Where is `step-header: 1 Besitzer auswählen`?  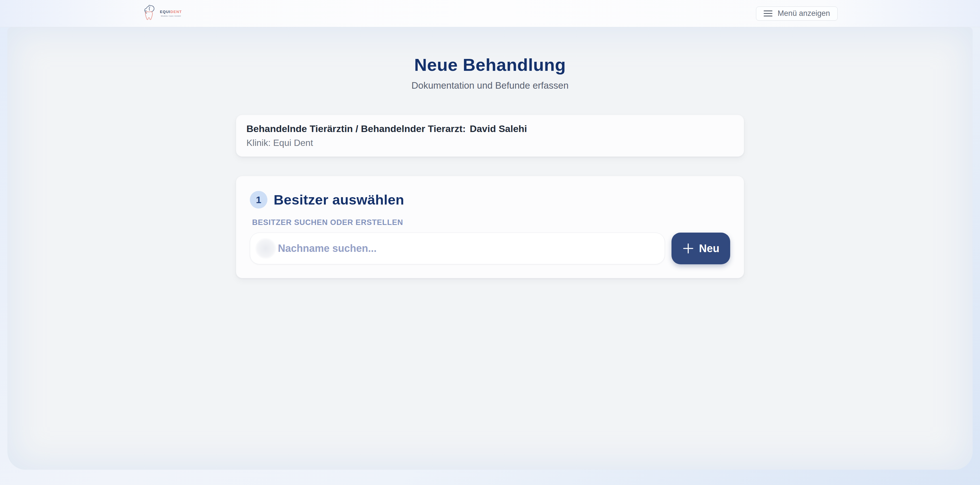
step-header: 1 Besitzer auswählen is located at coordinates (490, 200).